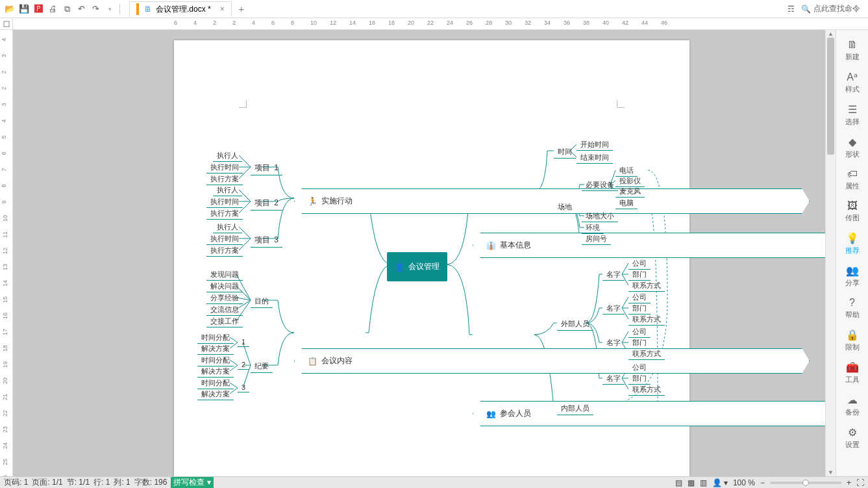 Image resolution: width=868 pixels, height=488 pixels. What do you see at coordinates (852, 148) in the screenshot?
I see `panel-shape: ◆形状` at bounding box center [852, 148].